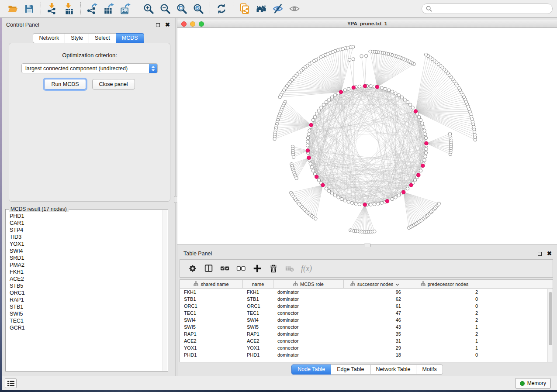 Image resolution: width=557 pixels, height=392 pixels. What do you see at coordinates (193, 268) in the screenshot?
I see `table-settings-icon` at bounding box center [193, 268].